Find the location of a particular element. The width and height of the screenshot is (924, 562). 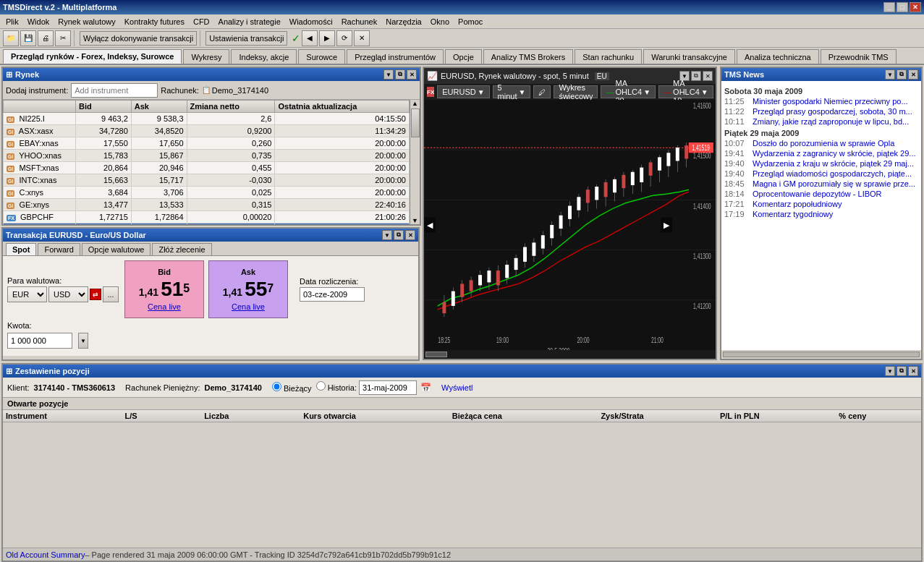

table-row: GI NI225.I 9 463,2 9 538,3 2,6 04:15:50 is located at coordinates (207, 119).